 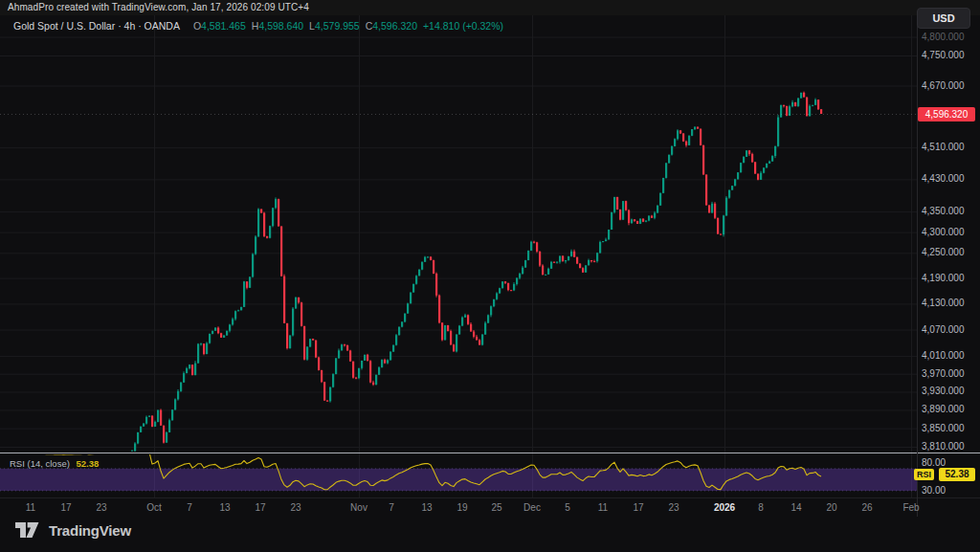 I want to click on time-tick-label: 20, so click(x=831, y=507).